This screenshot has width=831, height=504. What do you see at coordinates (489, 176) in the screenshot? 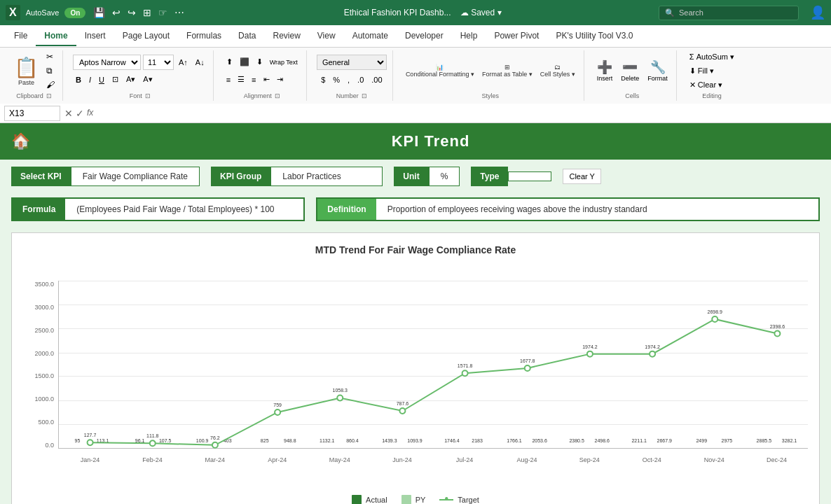
I see `type-label: Type` at bounding box center [489, 176].